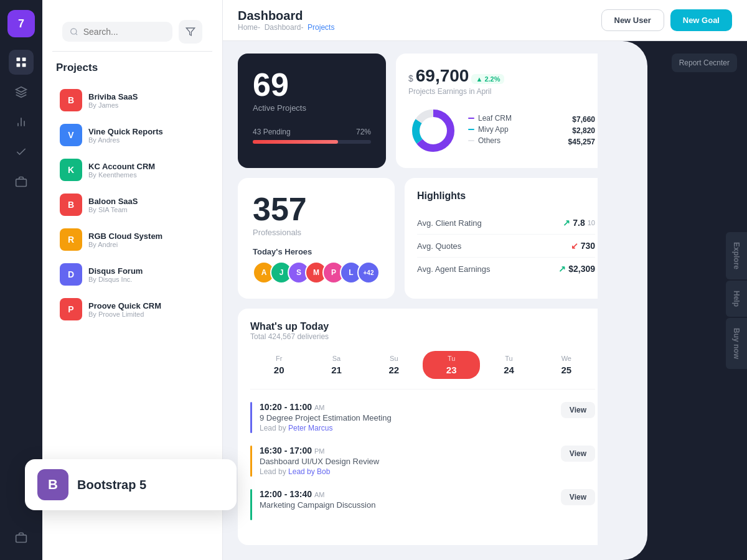 The image size is (747, 560). What do you see at coordinates (566, 358) in the screenshot?
I see `day-name: We` at bounding box center [566, 358].